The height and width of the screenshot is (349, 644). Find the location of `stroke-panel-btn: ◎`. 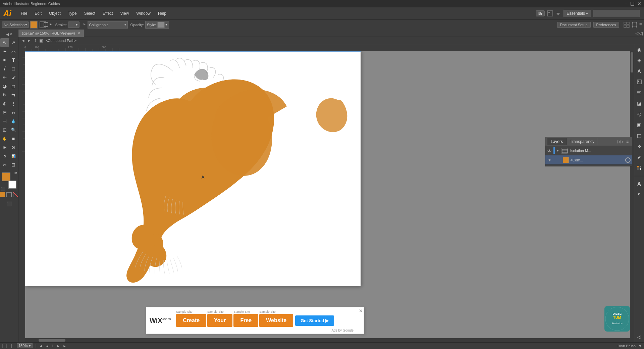

stroke-panel-btn: ◎ is located at coordinates (639, 114).